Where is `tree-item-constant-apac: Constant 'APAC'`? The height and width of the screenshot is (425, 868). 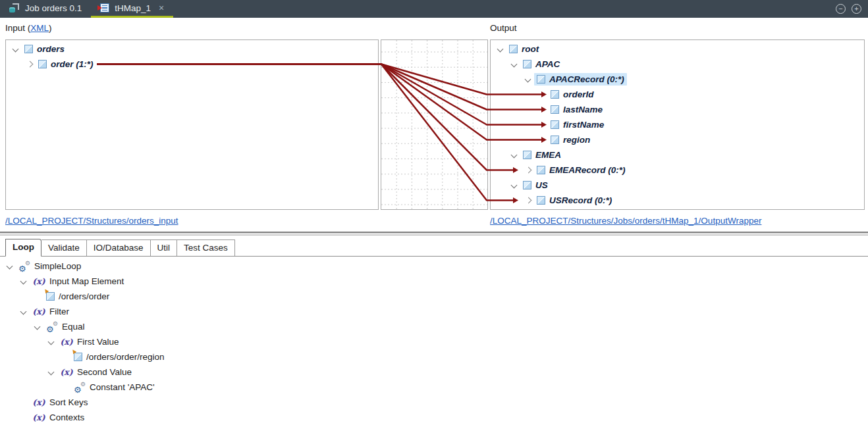
tree-item-constant-apac: Constant 'APAC' is located at coordinates (434, 387).